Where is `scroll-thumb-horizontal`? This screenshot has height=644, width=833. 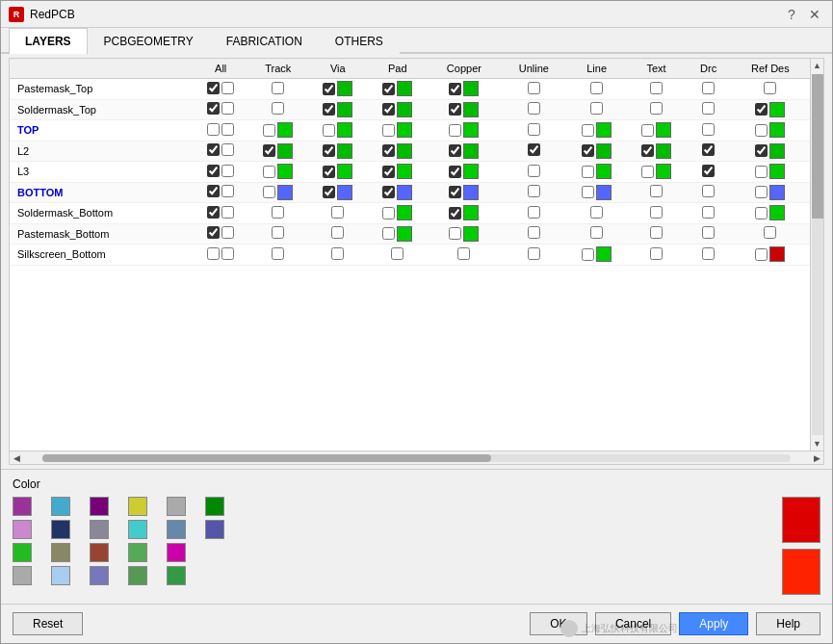
scroll-thumb-horizontal is located at coordinates (267, 458).